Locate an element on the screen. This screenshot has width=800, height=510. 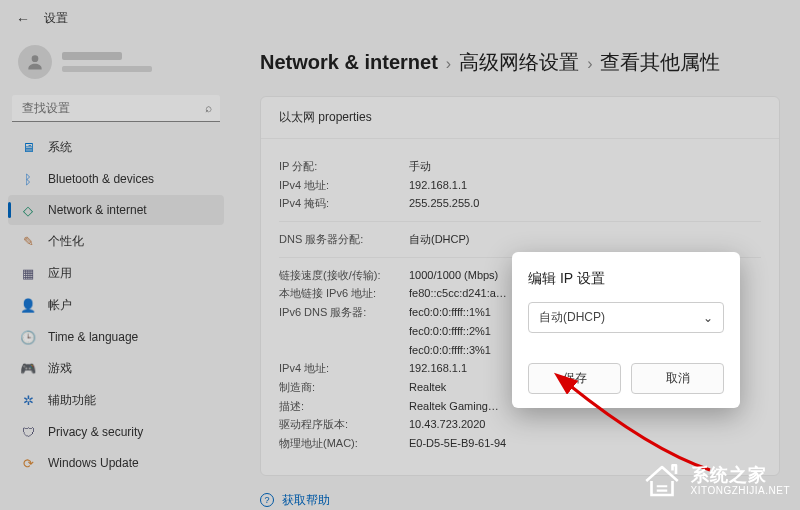
accessibility-icon: ✲ is located at coordinates (28, 401).